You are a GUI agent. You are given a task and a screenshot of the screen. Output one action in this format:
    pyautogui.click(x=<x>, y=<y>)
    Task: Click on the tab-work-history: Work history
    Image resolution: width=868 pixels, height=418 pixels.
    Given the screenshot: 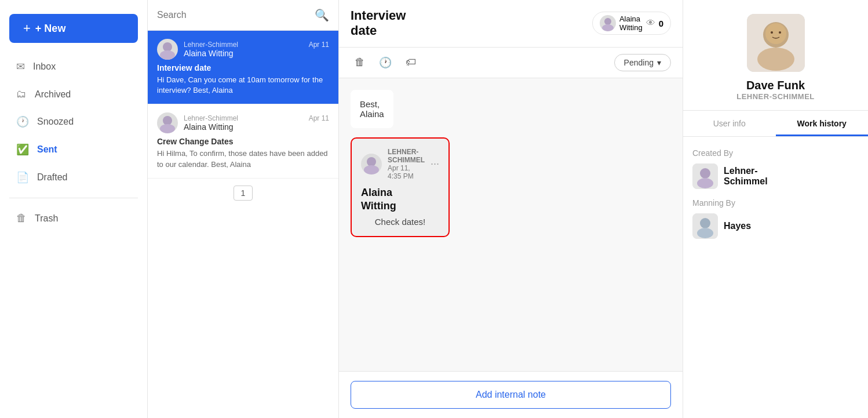 What is the action you would take?
    pyautogui.click(x=822, y=123)
    